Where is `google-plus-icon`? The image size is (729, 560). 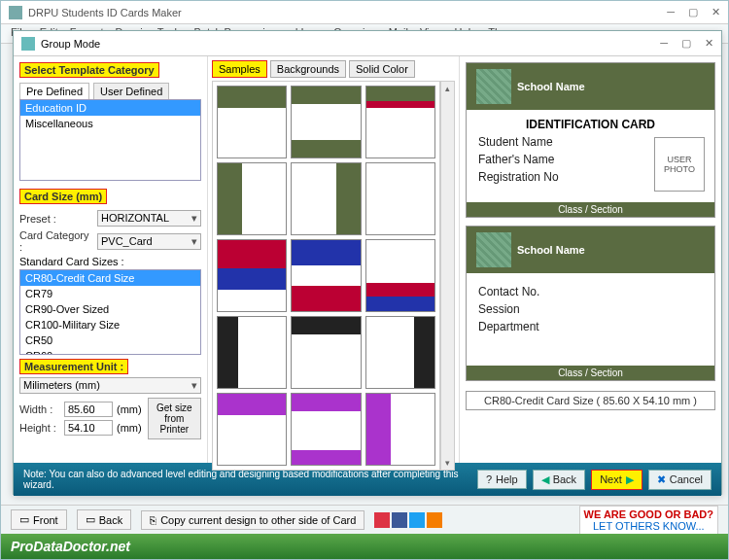 google-plus-icon is located at coordinates (382, 520).